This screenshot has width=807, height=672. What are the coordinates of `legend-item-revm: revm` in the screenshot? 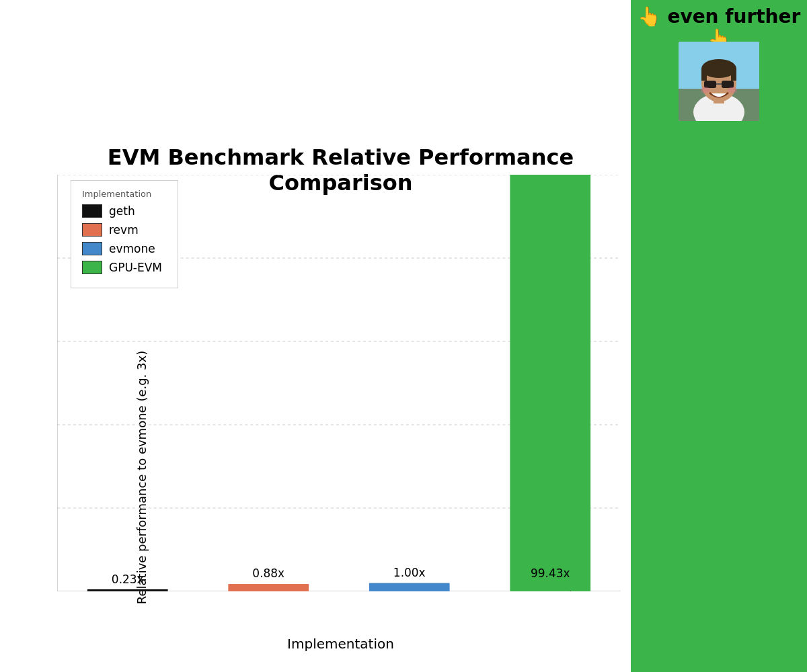 It's located at (124, 230).